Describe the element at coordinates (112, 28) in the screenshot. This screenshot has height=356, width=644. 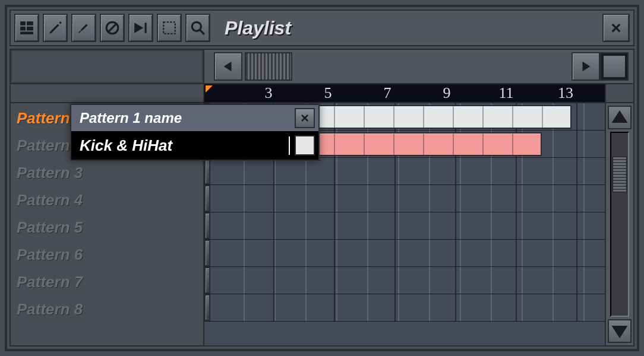
I see `delete-tool-button` at that location.